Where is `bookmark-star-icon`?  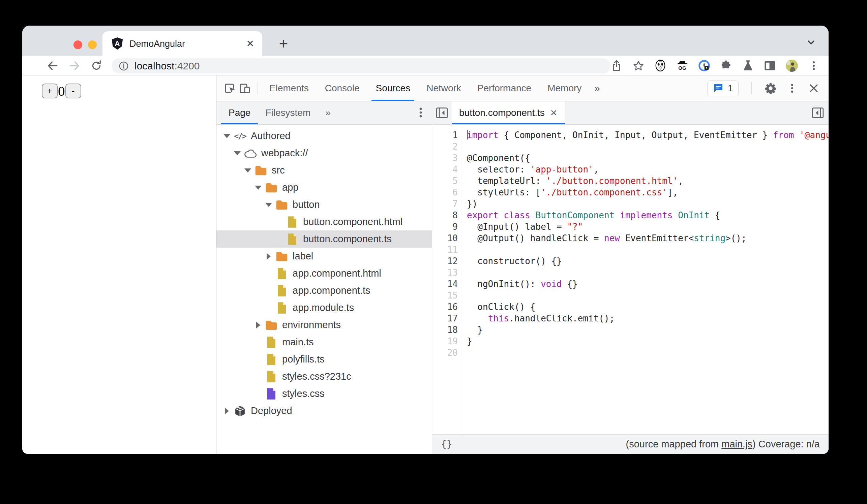
bookmark-star-icon is located at coordinates (639, 66).